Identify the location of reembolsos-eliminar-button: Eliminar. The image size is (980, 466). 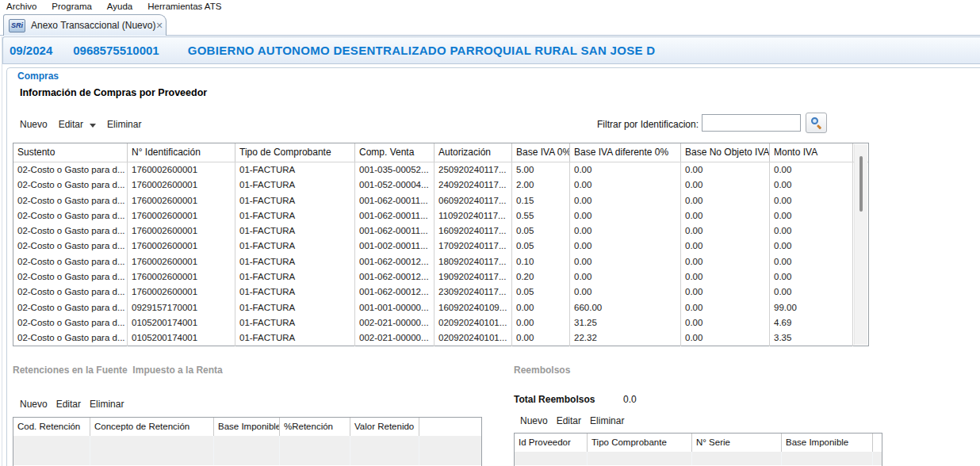
(607, 421).